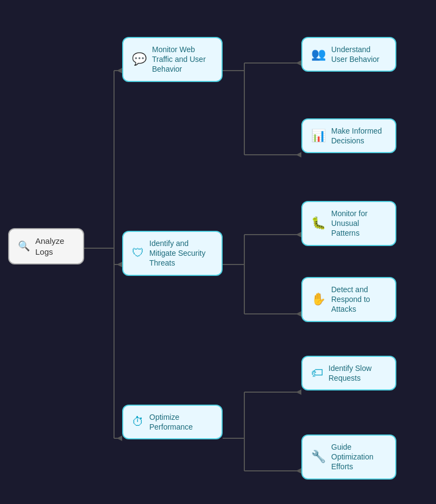 The width and height of the screenshot is (436, 504). Describe the element at coordinates (46, 247) in the screenshot. I see `root-node: 🔍 Analyze Logs` at that location.